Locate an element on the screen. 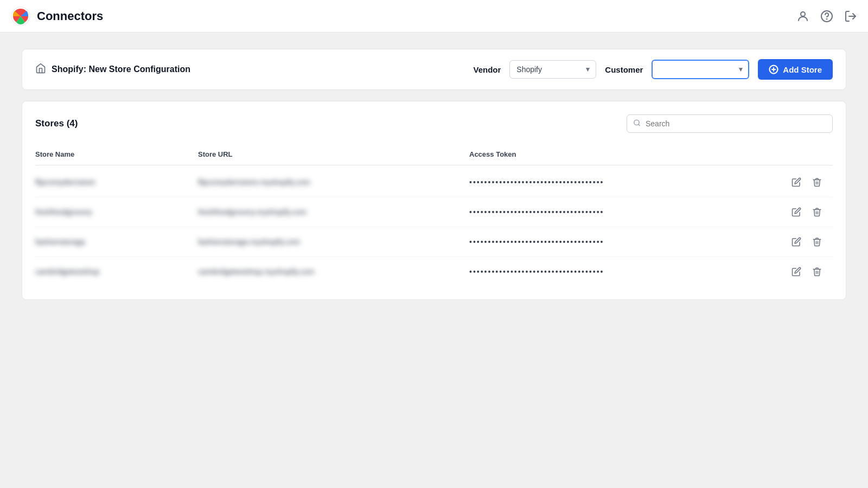 Image resolution: width=868 pixels, height=488 pixels. home-icon is located at coordinates (41, 69).